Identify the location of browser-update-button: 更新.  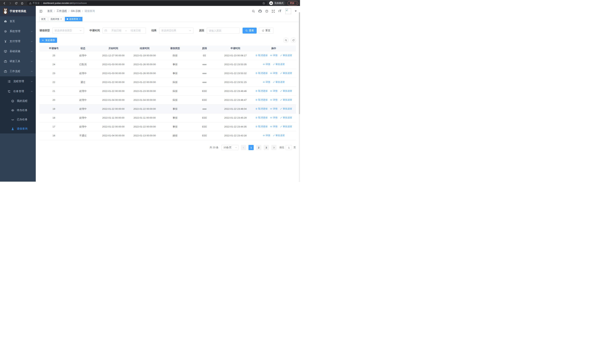
(293, 3).